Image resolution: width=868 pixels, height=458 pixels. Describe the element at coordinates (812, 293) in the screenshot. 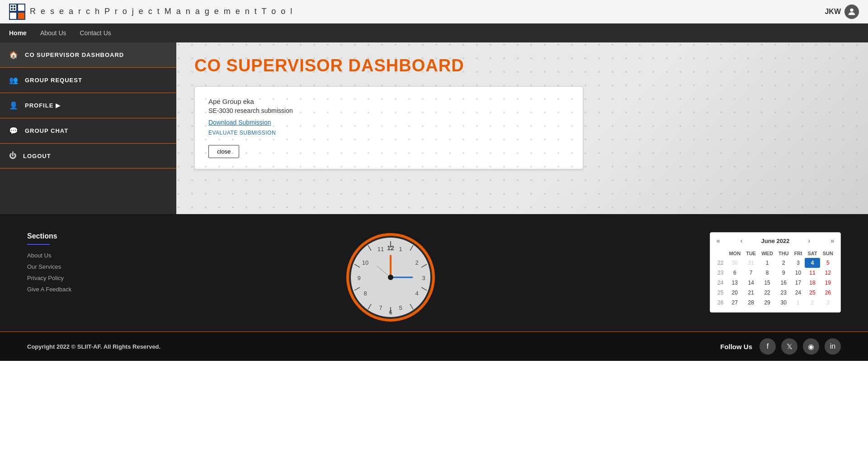

I see `cal-day: 25` at that location.